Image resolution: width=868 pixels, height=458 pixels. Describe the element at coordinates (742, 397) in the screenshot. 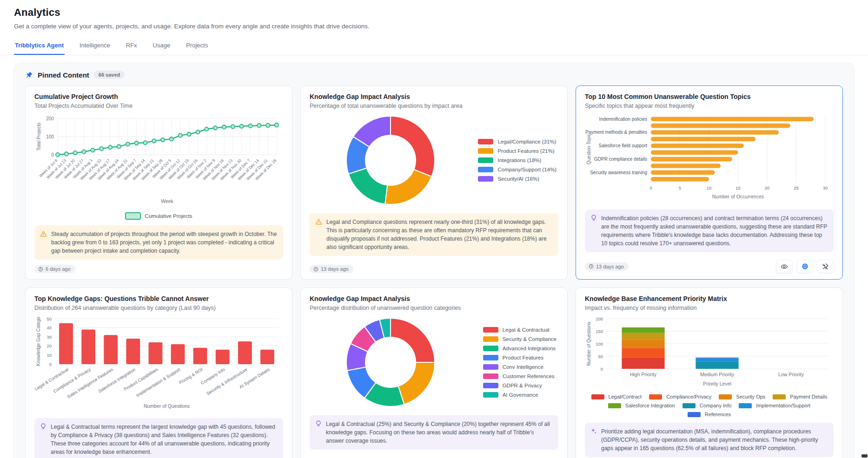

I see `legend-item: Security Ops` at that location.